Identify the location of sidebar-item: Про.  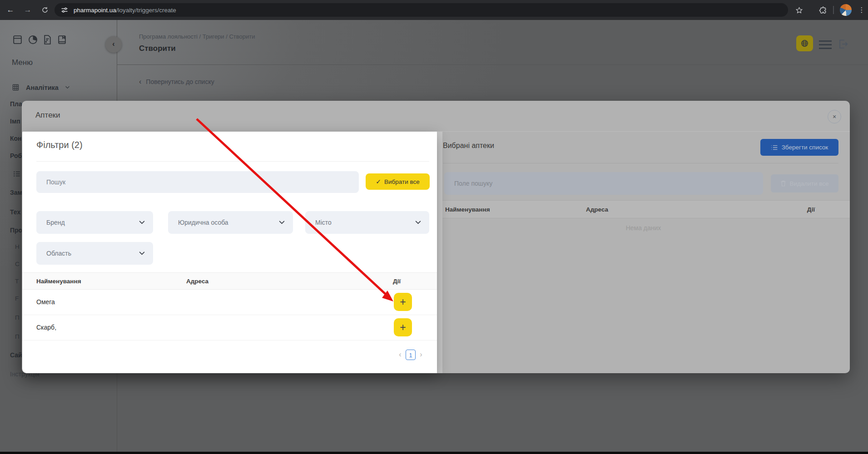
(16, 230).